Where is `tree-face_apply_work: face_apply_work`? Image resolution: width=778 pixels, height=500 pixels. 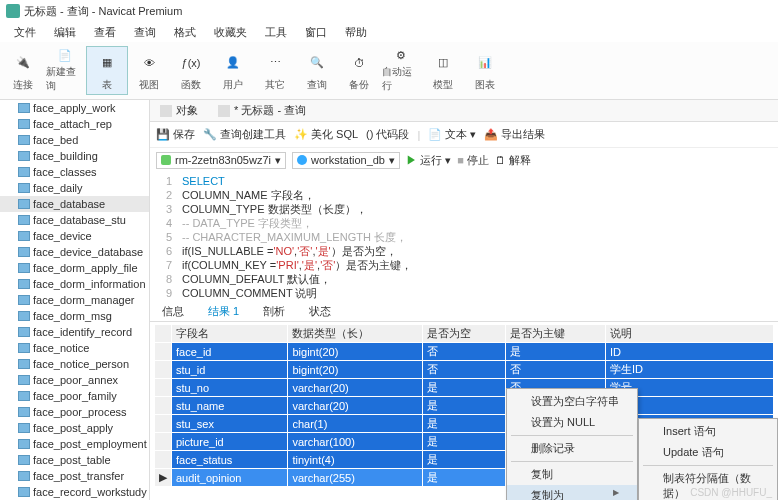
tree-face_apply_work: face_apply_work is located at coordinates (74, 108).